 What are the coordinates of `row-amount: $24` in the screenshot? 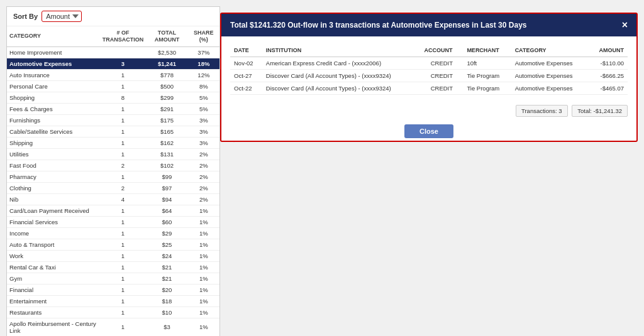 It's located at (167, 256).